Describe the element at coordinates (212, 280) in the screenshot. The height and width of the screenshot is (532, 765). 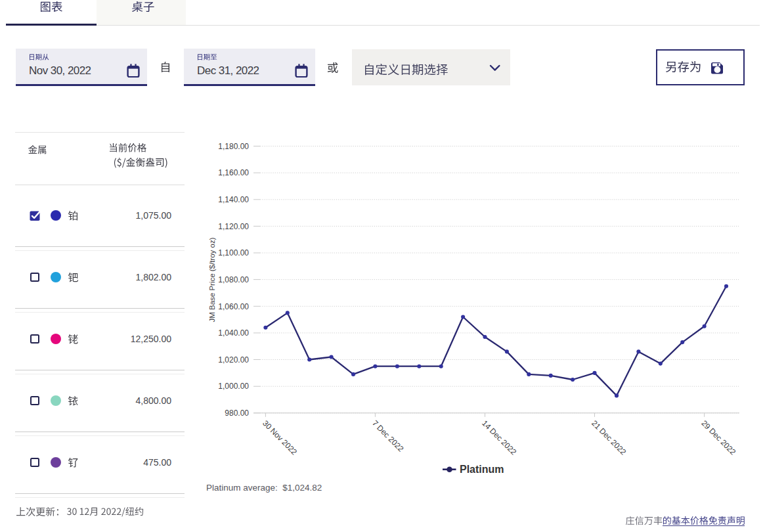
I see `svg-text: JM Base Price ($/troy oz)` at that location.